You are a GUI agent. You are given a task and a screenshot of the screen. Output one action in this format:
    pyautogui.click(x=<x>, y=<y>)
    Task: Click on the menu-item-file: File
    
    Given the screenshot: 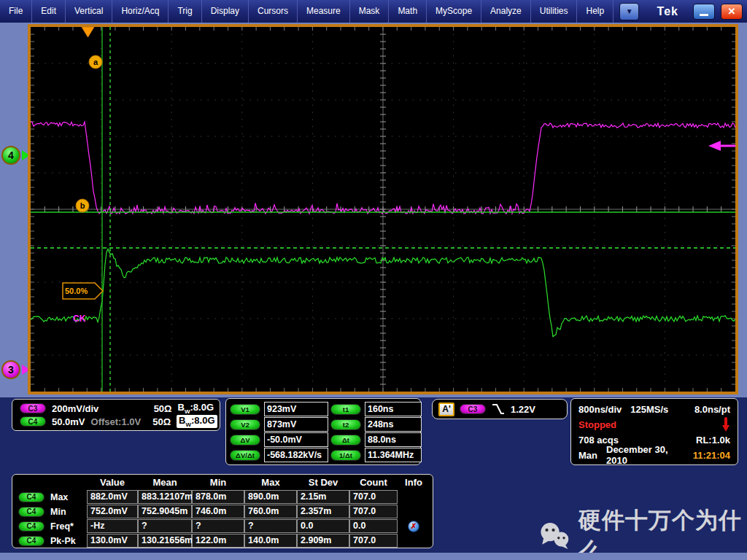 What is the action you would take?
    pyautogui.click(x=16, y=12)
    